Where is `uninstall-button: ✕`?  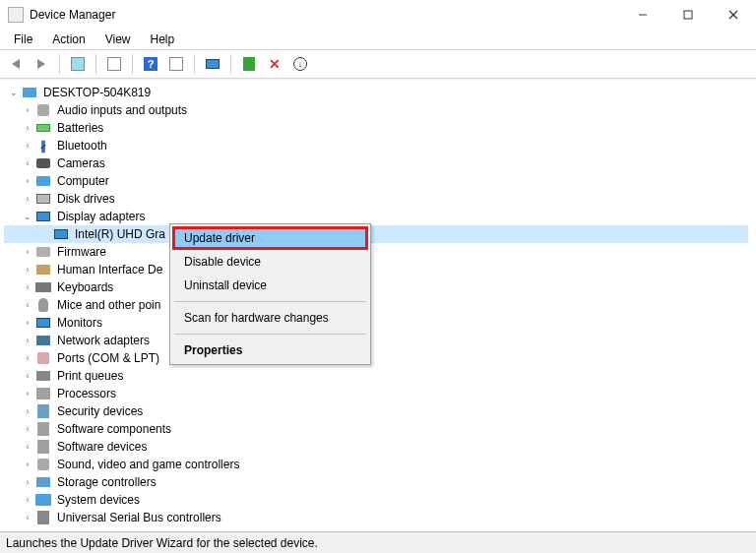
uninstall-button: ✕ is located at coordinates (275, 64).